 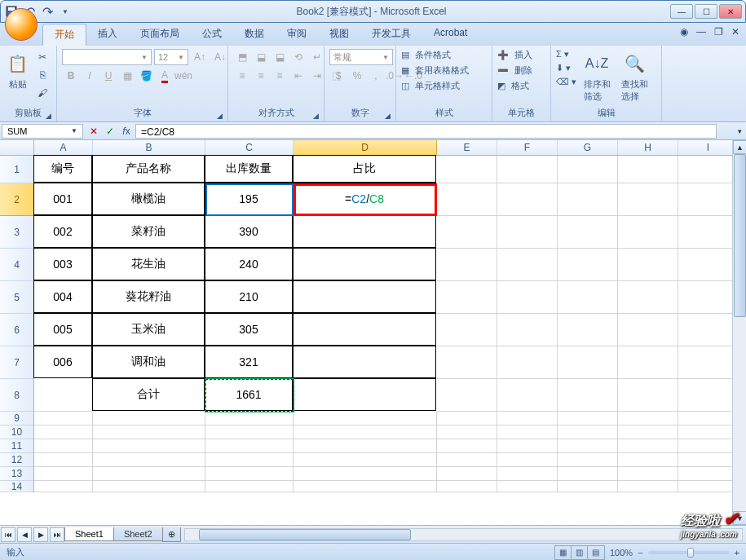 I want to click on cell-E14, so click(x=467, y=487).